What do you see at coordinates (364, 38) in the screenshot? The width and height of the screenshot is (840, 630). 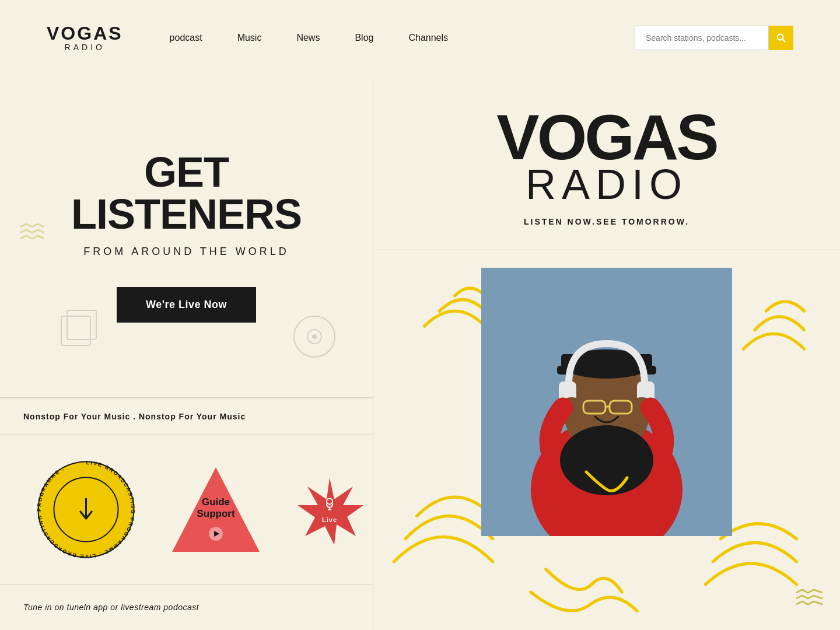 I see `nav-link-blog: Blog` at bounding box center [364, 38].